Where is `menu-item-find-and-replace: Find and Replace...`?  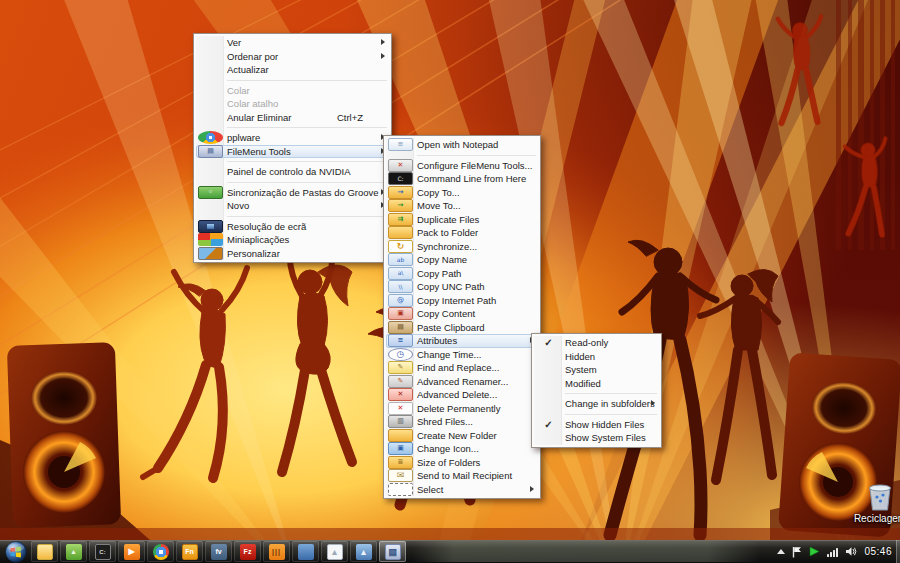 menu-item-find-and-replace: Find and Replace... is located at coordinates (462, 368).